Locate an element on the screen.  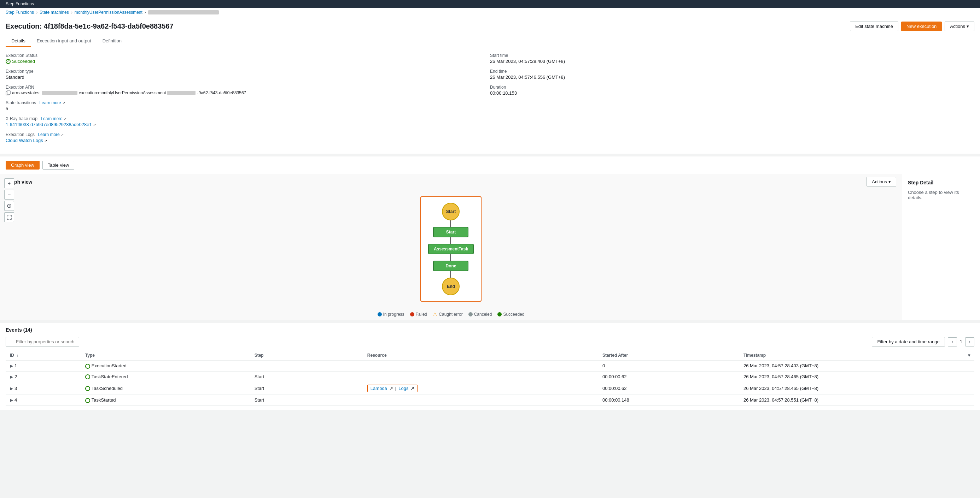
tab-definition: Definition is located at coordinates (112, 41).